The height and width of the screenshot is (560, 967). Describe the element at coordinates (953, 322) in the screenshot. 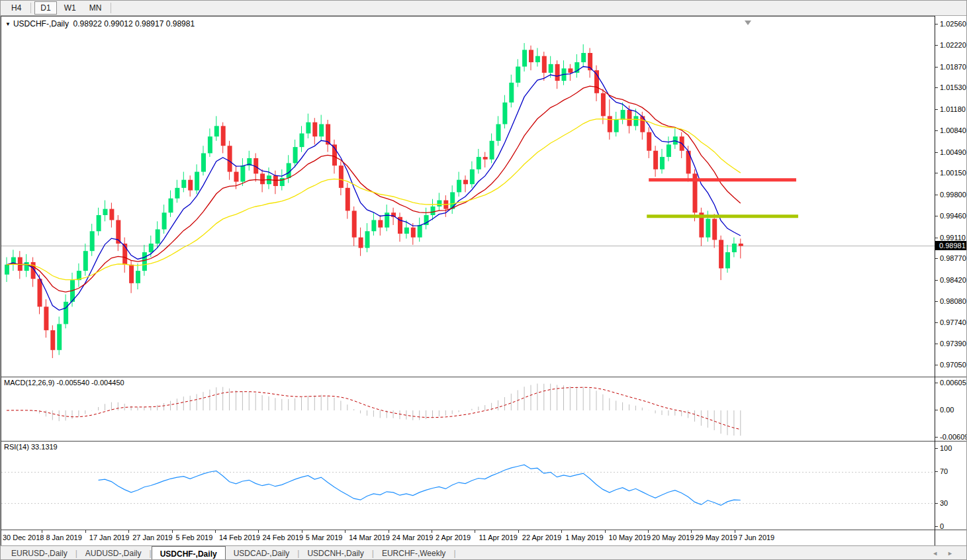

I see `price-tick-label: 0.97740` at that location.